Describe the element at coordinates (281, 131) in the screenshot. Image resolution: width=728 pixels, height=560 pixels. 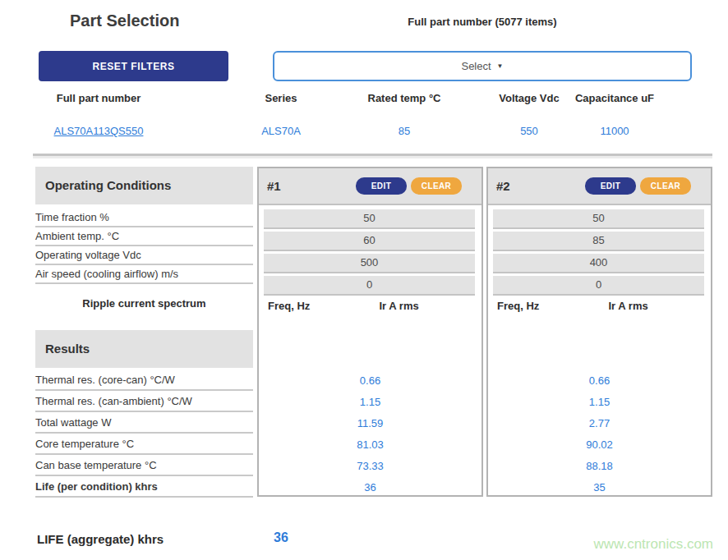
I see `series-value: ALS70A` at that location.